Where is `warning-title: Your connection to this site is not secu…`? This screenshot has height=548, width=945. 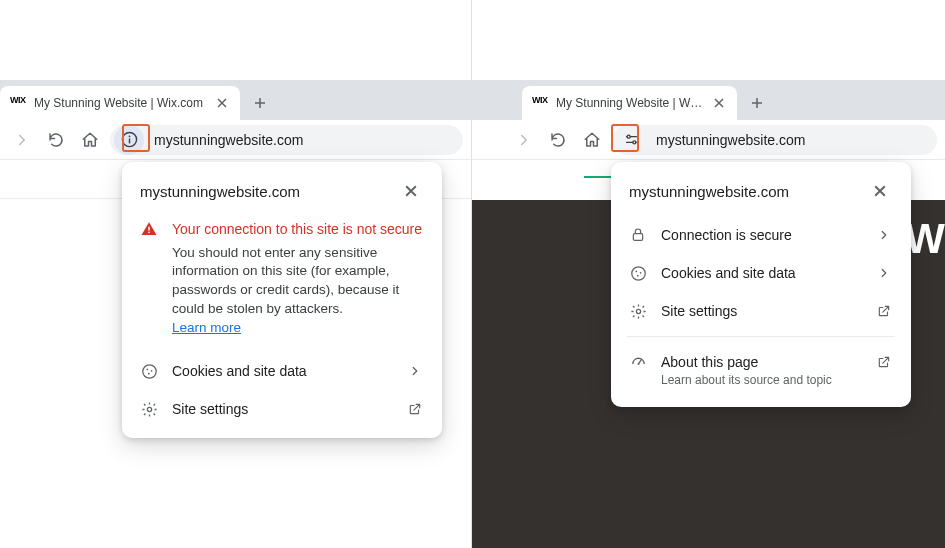
warning-title: Your connection to this site is not secu… is located at coordinates (298, 230).